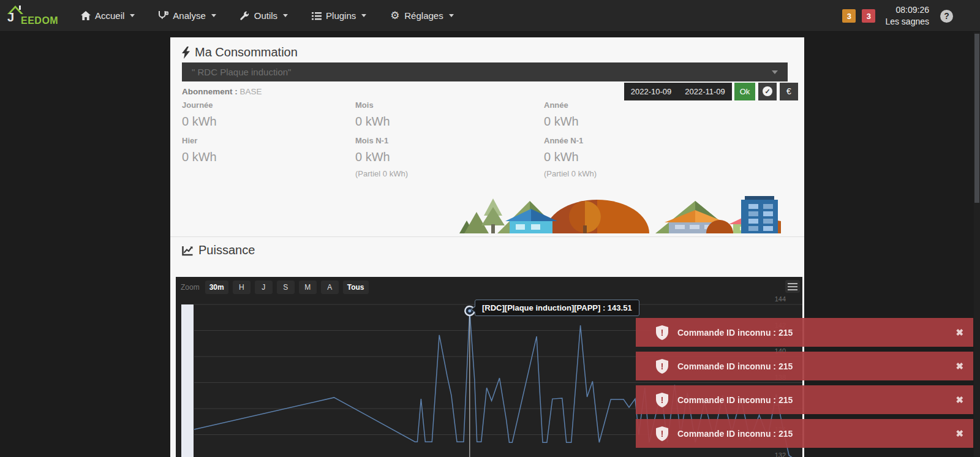  What do you see at coordinates (222, 92) in the screenshot?
I see `subscription-text: Abonnement : BASE` at bounding box center [222, 92].